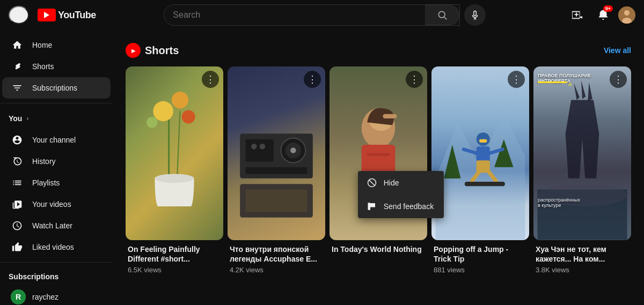 This screenshot has width=644, height=305. I want to click on sidebar-item-home-label: Home, so click(42, 45).